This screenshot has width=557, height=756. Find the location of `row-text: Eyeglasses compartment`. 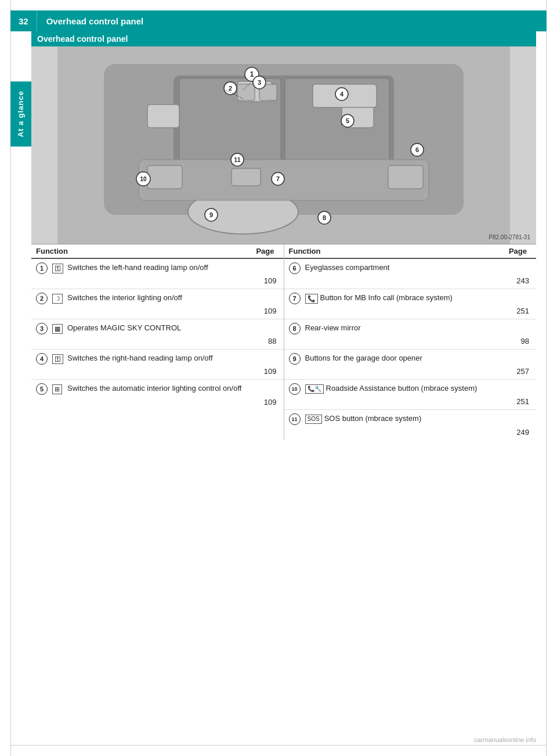

row-text: Eyeglasses compartment is located at coordinates (404, 268).